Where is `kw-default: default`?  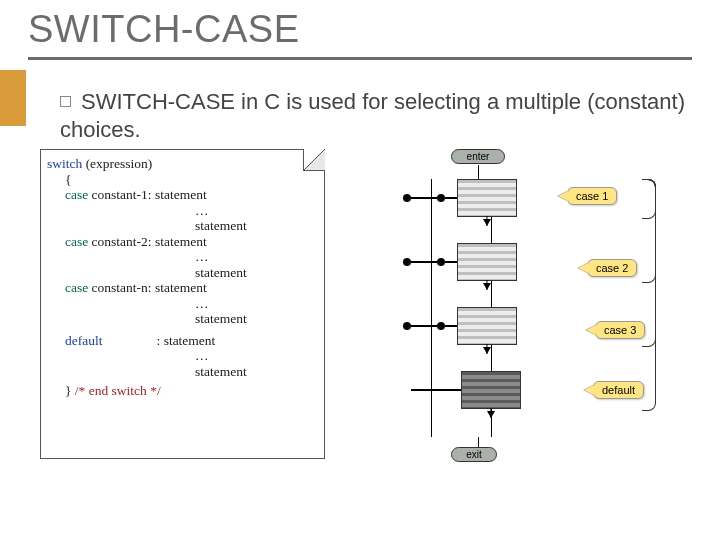
kw-default: default is located at coordinates (84, 340).